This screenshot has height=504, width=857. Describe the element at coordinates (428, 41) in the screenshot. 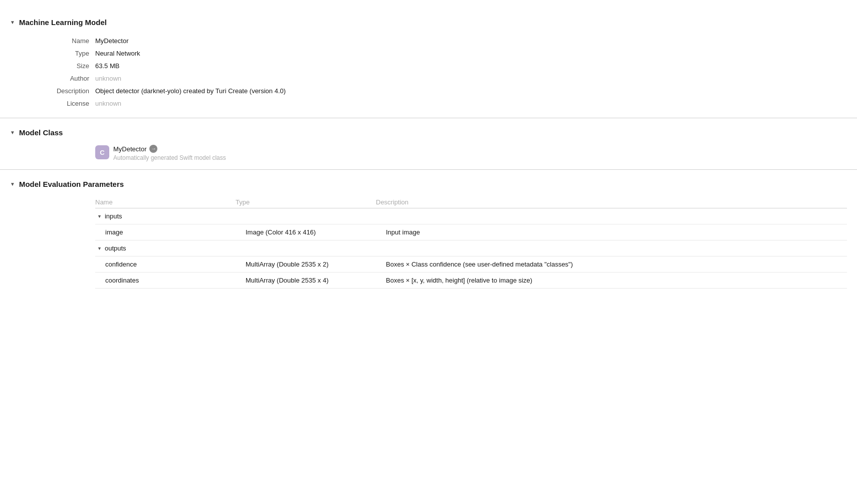

I see `field-row-name: Name MyDetector` at that location.